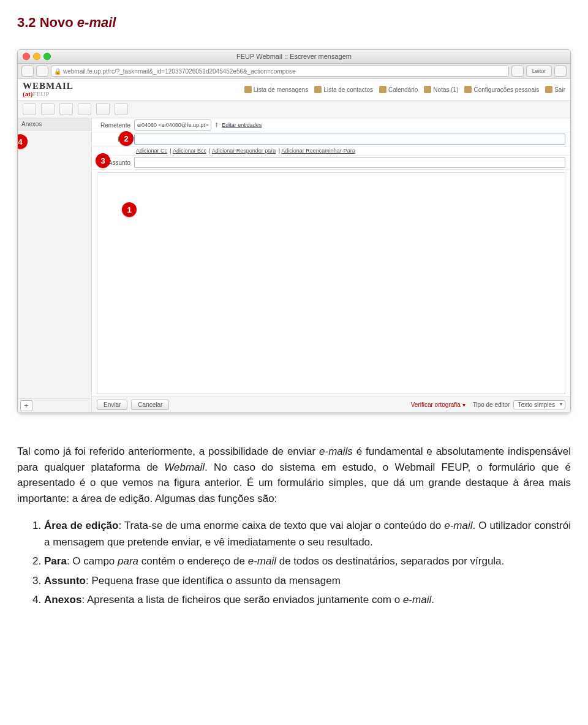  Describe the element at coordinates (26, 406) in the screenshot. I see `add-attachment-button: +` at that location.